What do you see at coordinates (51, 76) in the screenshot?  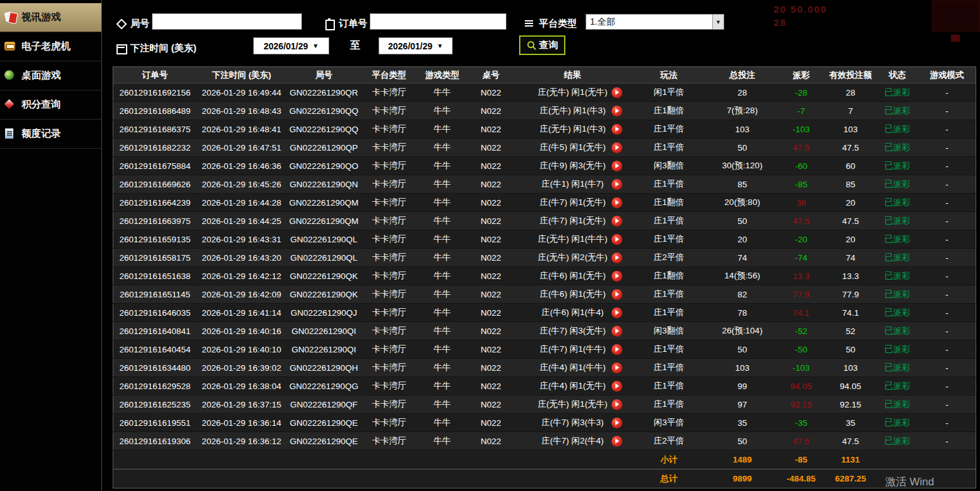 I see `sidebar-item: 桌面游戏` at bounding box center [51, 76].